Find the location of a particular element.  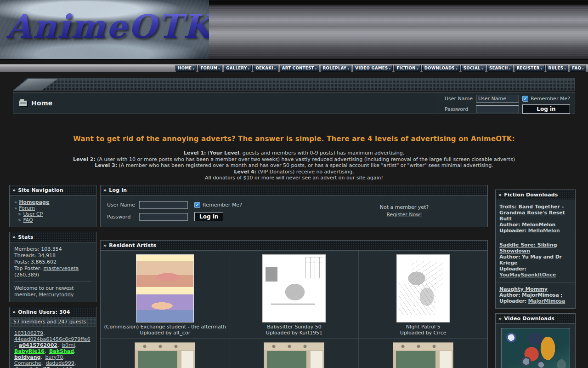

fiction-title-link: Naughty Mommy is located at coordinates (524, 289).